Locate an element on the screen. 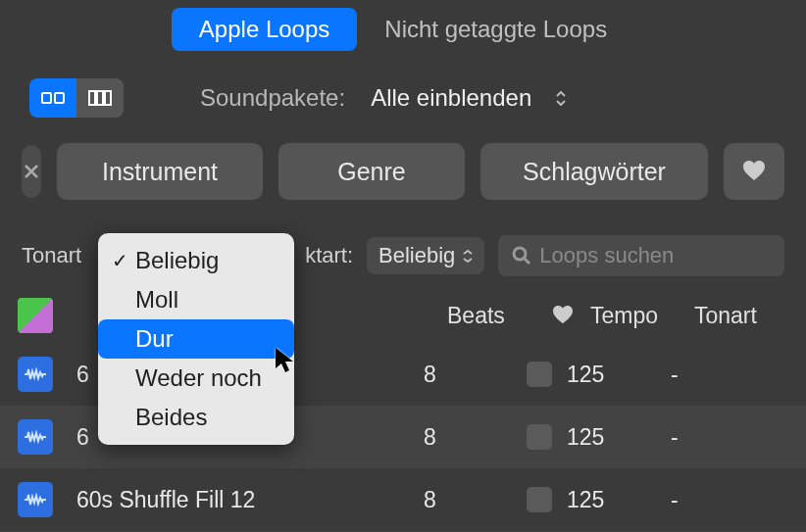  tonart-dropdown-menu: ✓BeliebigMollDurWeder nochBeides is located at coordinates (196, 339).